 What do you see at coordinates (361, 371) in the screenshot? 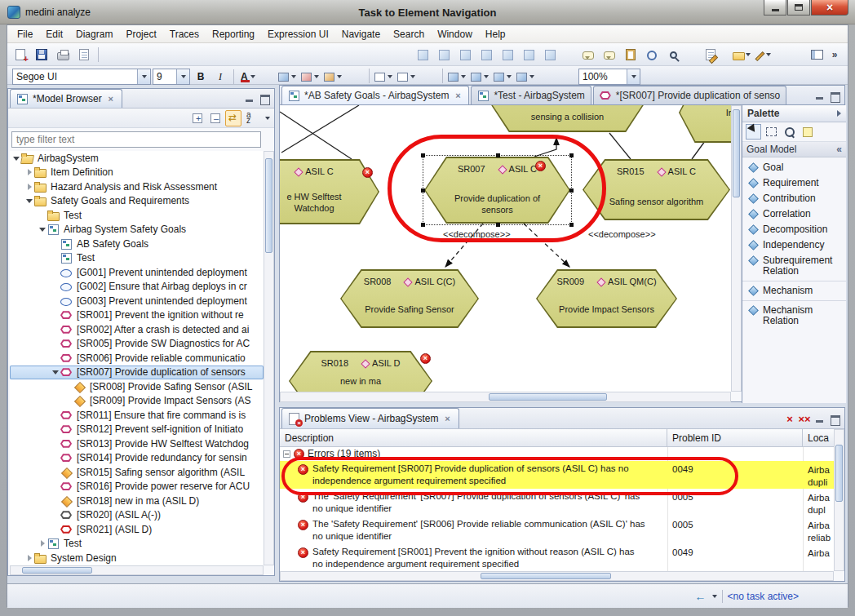
I see `node-sr018: SR018 ASIL D new in ma` at bounding box center [361, 371].